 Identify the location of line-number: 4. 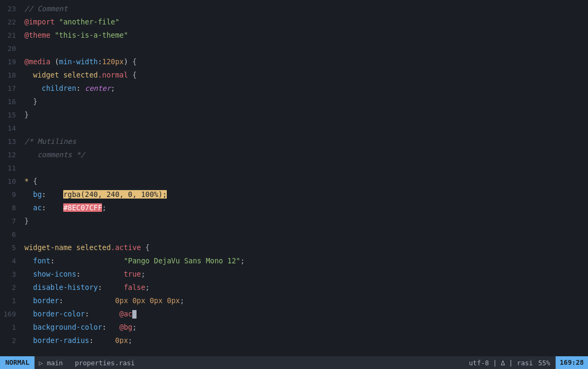
(11, 261).